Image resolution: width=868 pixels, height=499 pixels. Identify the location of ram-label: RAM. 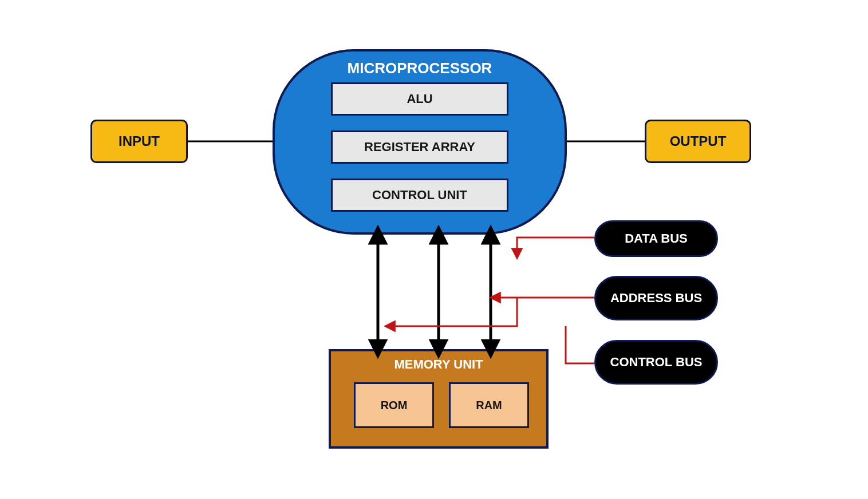
(489, 405).